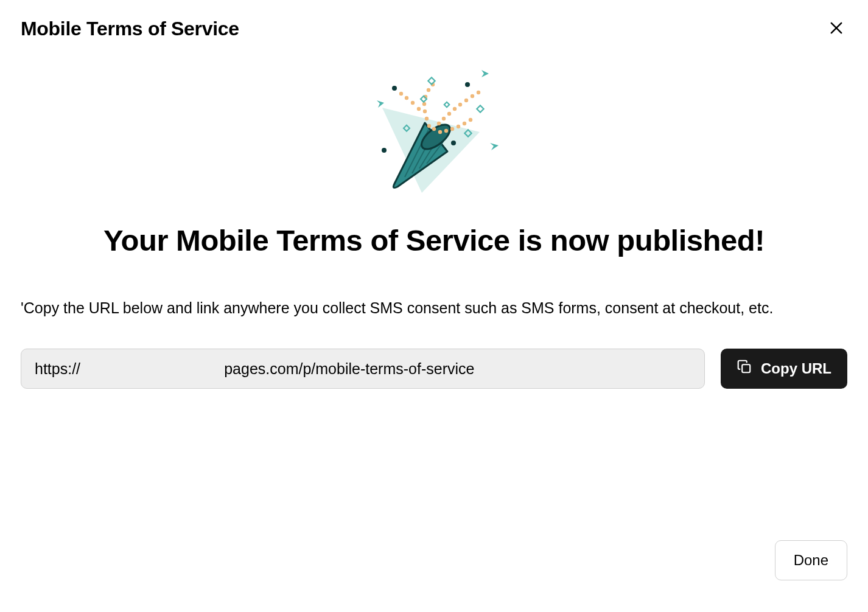 Image resolution: width=868 pixels, height=612 pixels. Describe the element at coordinates (130, 29) in the screenshot. I see `modal-title: Mobile Terms of Service` at that location.